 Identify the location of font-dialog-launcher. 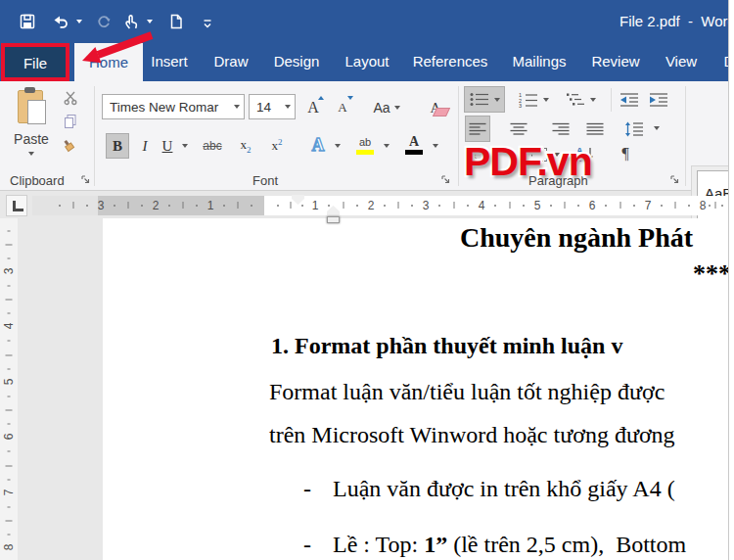
(446, 180).